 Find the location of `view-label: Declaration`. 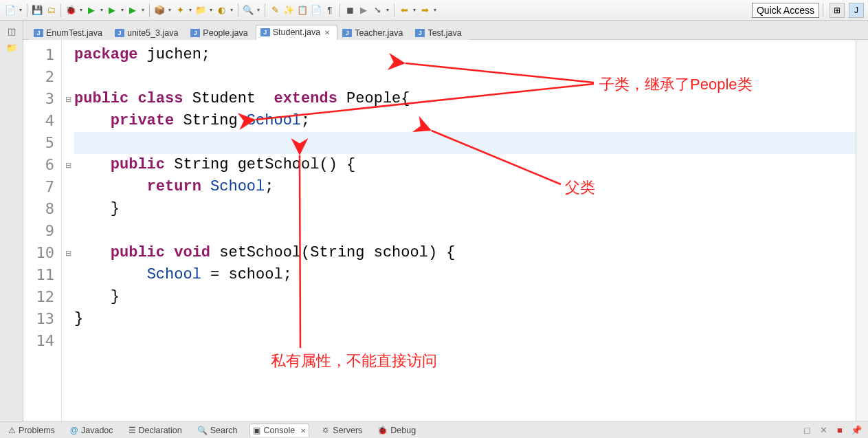

view-label: Declaration is located at coordinates (161, 430).